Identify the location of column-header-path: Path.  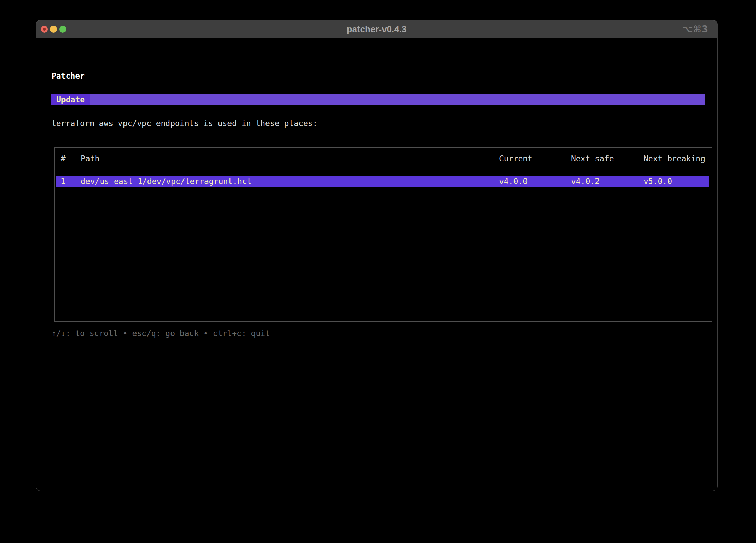
(290, 159).